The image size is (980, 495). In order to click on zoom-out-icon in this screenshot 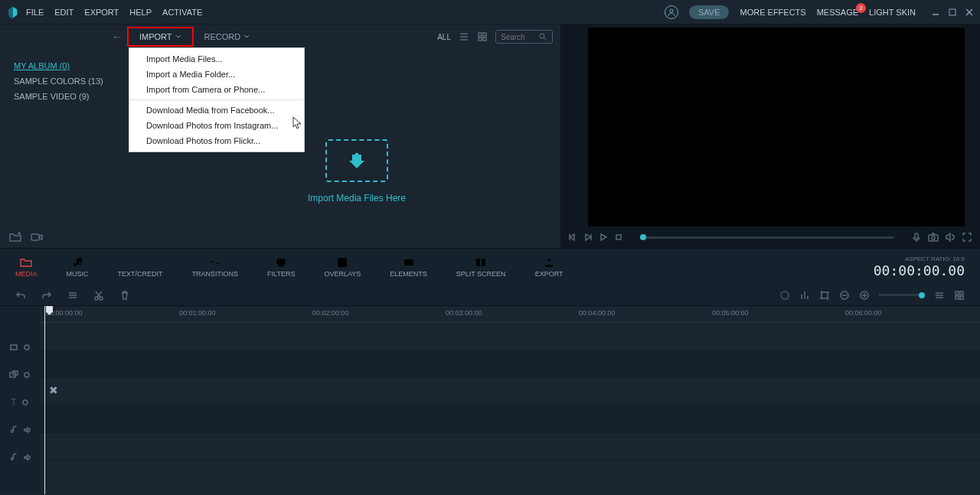, I will do `click(844, 295)`.